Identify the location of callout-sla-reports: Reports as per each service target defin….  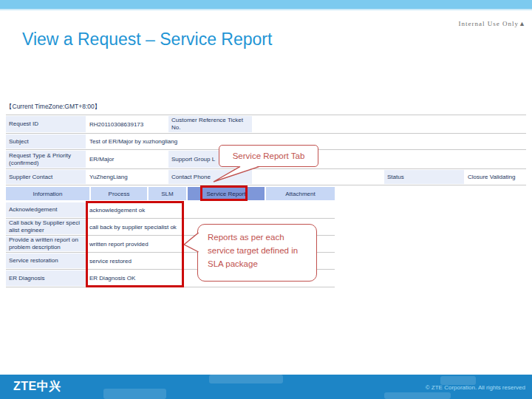
(257, 253).